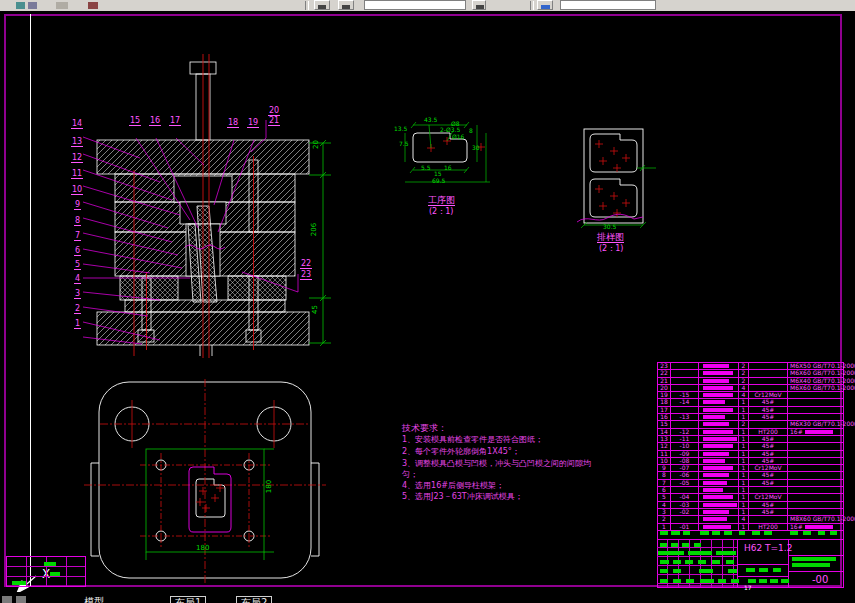  Describe the element at coordinates (685, 402) in the screenshot. I see `part-code-cell: -14` at that location.